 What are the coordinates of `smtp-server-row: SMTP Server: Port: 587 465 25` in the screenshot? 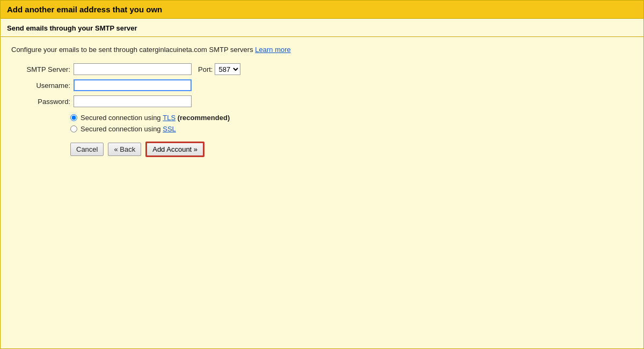 It's located at (327, 69).